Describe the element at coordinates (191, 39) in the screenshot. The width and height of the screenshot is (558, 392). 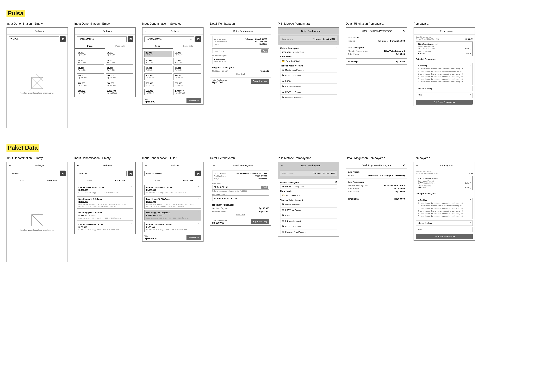
I see `clear-icon: ✕ ⟳` at that location.